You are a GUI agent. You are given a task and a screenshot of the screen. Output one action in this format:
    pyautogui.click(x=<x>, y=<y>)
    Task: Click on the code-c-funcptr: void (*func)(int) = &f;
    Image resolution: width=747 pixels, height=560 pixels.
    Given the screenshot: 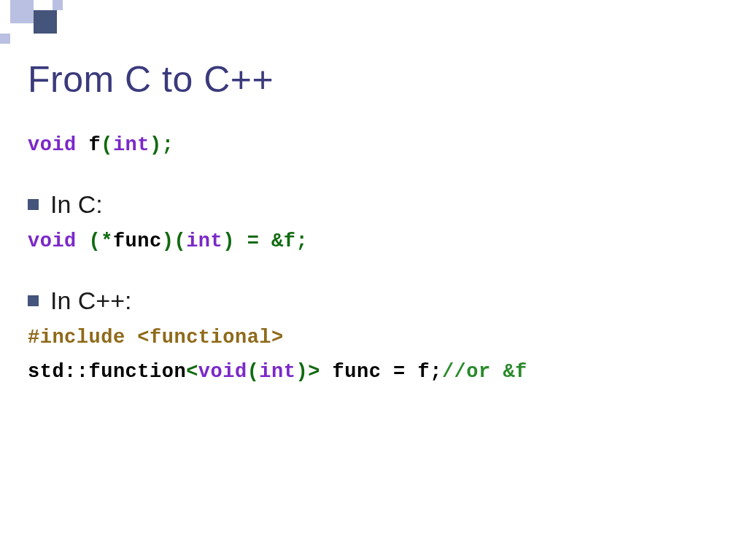 What is the action you would take?
    pyautogui.click(x=374, y=242)
    